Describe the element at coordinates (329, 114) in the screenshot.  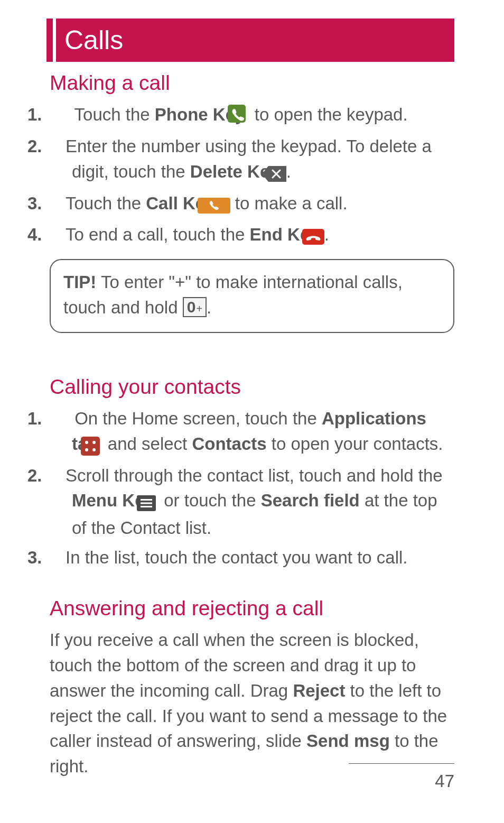
I see `step-text-post: to open the keypad.` at that location.